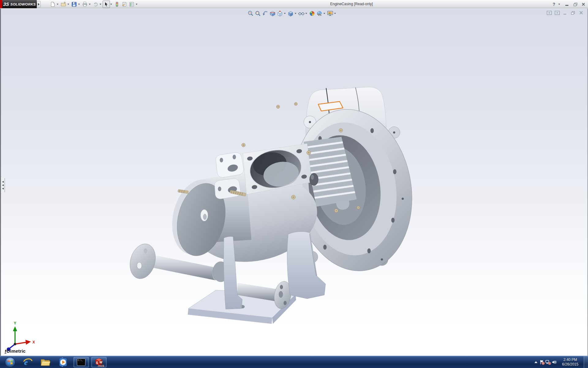  I want to click on show-desktop-button, so click(586, 362).